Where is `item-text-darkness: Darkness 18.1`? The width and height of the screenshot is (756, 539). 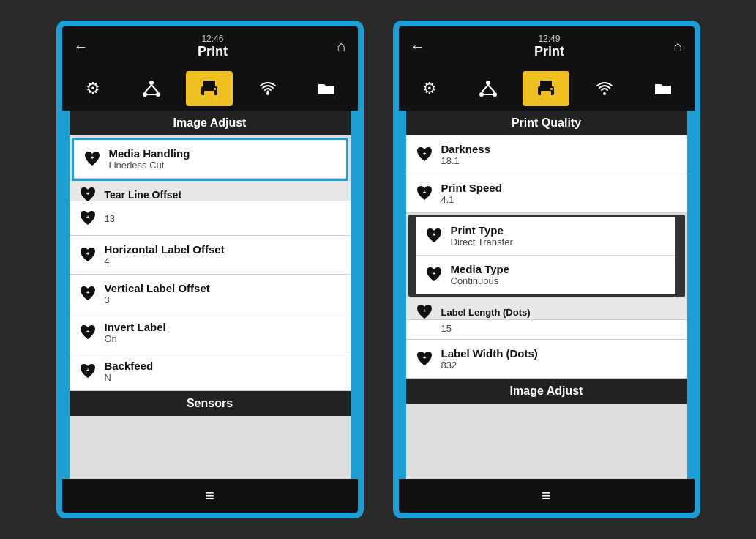
item-text-darkness: Darkness 18.1 is located at coordinates (466, 155).